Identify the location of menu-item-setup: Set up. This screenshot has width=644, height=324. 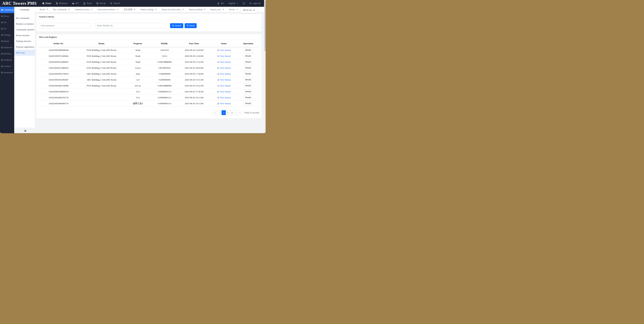
(101, 4).